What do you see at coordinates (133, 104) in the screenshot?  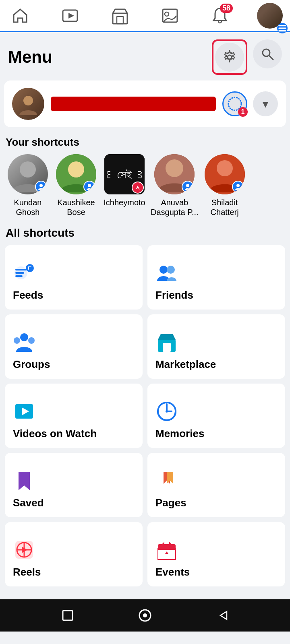 I see `user-name-redacted` at bounding box center [133, 104].